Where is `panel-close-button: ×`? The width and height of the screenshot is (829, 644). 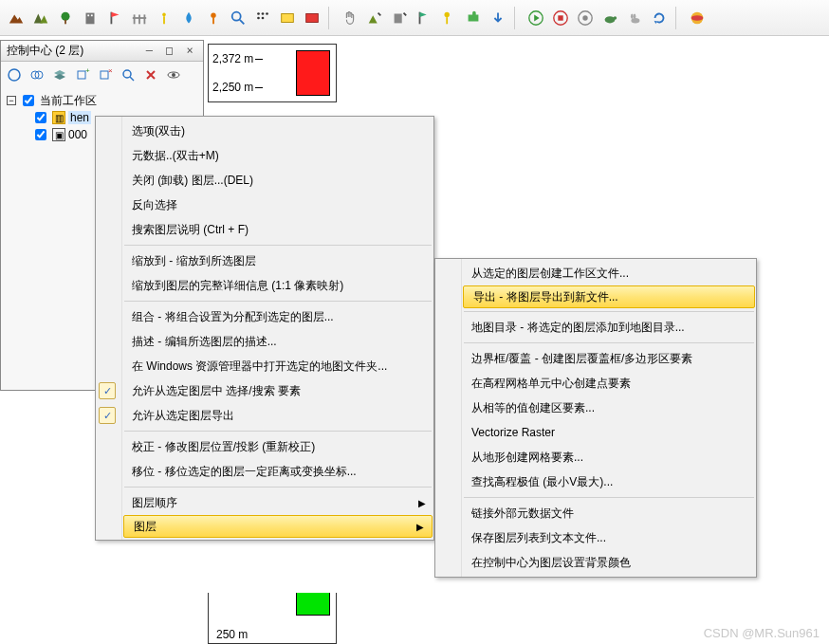 panel-close-button: × is located at coordinates (190, 51).